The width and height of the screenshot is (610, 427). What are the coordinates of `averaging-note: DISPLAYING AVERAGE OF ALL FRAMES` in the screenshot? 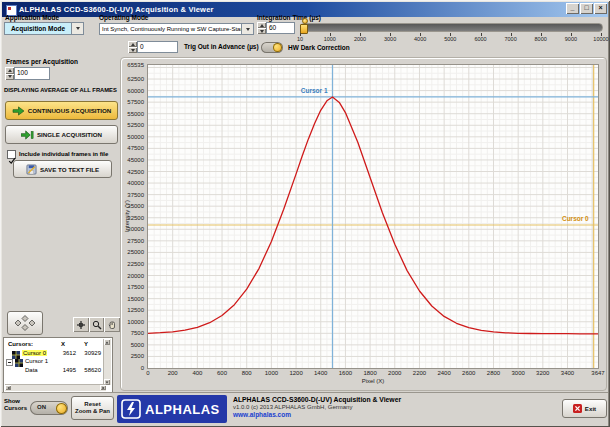 It's located at (60, 90).